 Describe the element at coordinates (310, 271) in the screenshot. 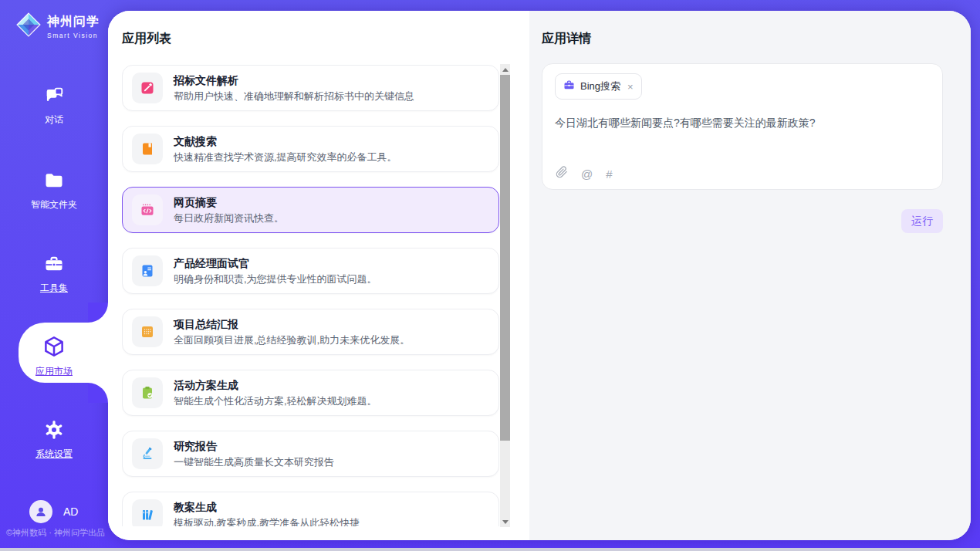

I see `app-card-pm-interviewer: 产品经理面试官 明确身份和职责,为您提供专业性的面试问题。` at that location.